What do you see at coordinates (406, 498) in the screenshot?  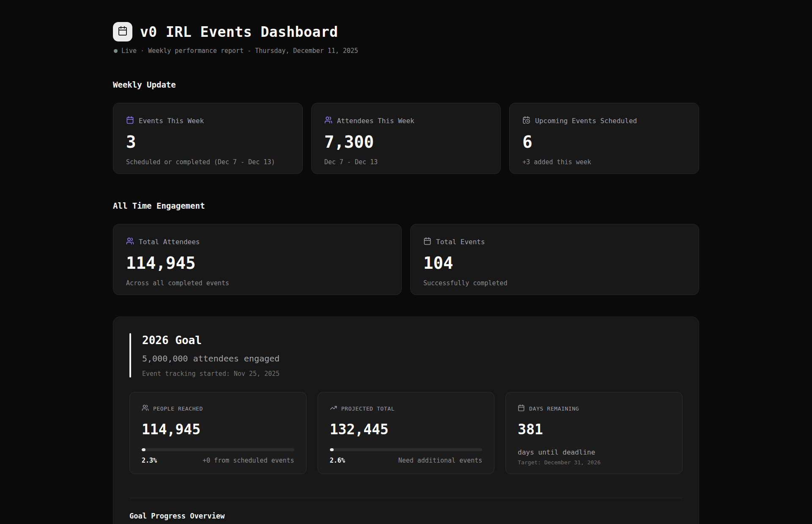 I see `divider` at bounding box center [406, 498].